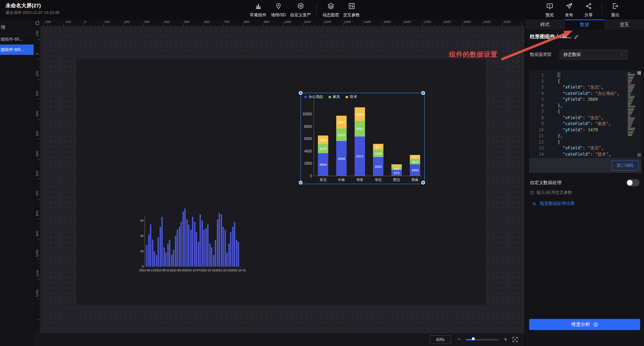  I want to click on action-share: 分享, so click(588, 10).